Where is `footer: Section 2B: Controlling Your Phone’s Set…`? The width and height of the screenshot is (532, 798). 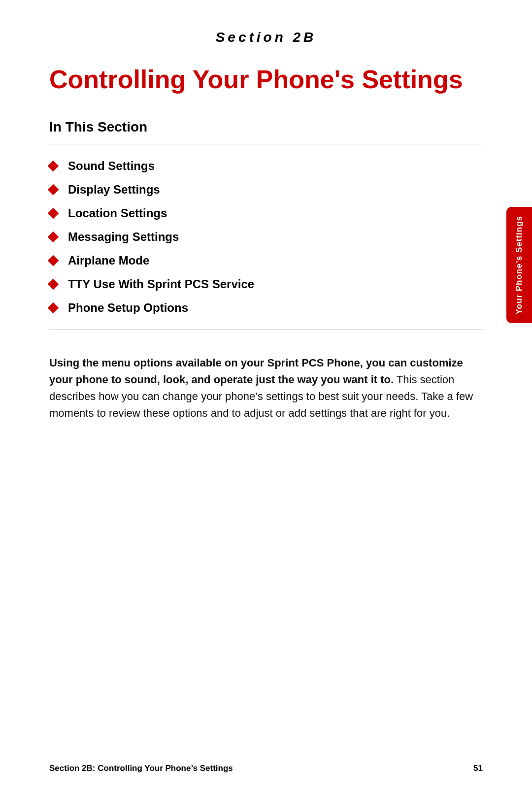 footer: Section 2B: Controlling Your Phone’s Set… is located at coordinates (266, 768).